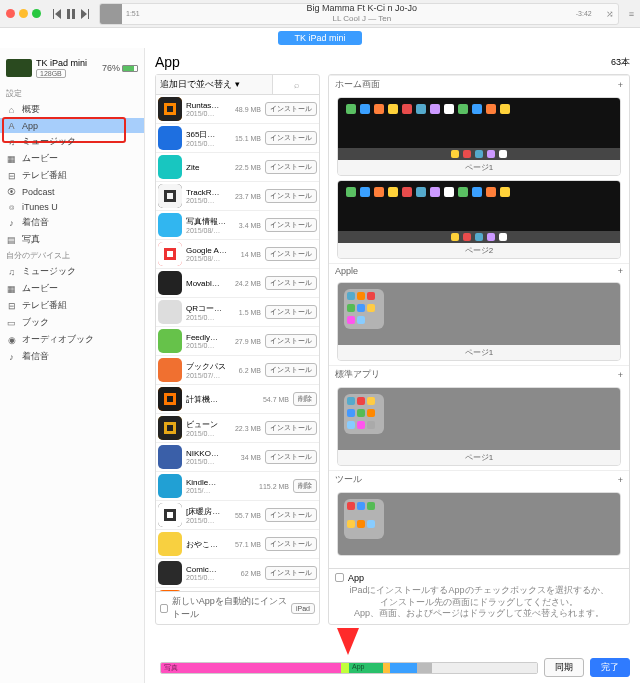 The height and width of the screenshot is (683, 640). I want to click on app-row: Zite 22.5 MB インストール, so click(238, 168).